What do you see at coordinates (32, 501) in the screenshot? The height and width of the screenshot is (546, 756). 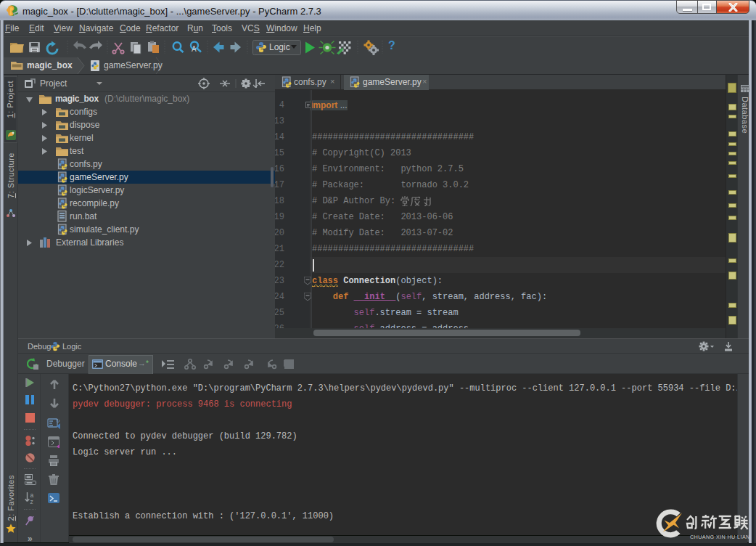 I see `svg-text: z` at bounding box center [32, 501].